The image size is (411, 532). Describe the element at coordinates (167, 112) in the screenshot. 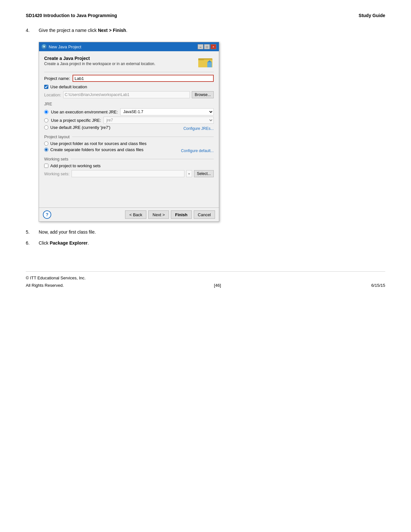

I see `jre-execution-env-select: JavaSE-1.7` at that location.